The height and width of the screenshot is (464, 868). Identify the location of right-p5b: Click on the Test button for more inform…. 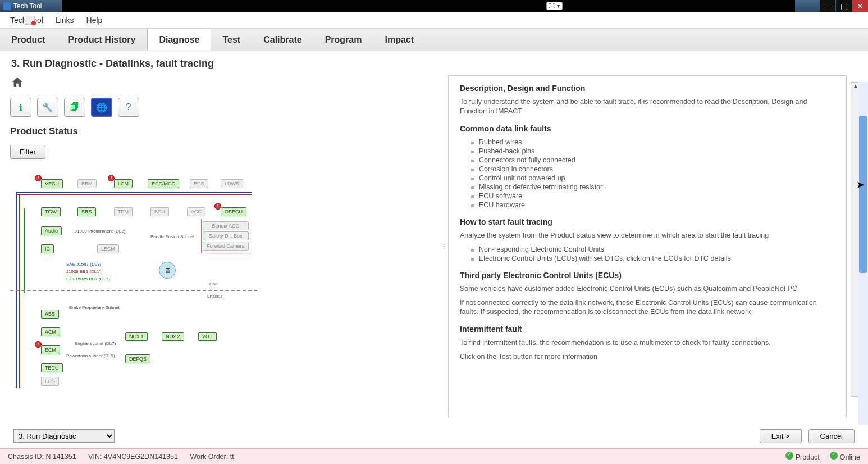
(647, 357).